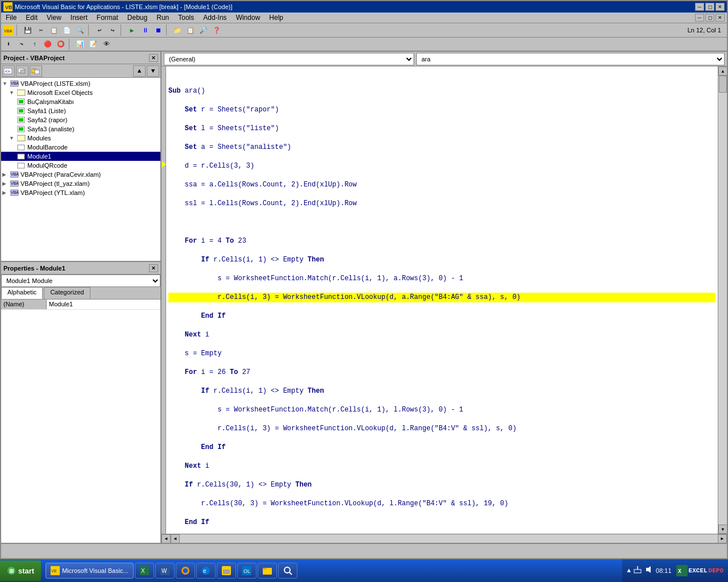 The height and width of the screenshot is (582, 728). What do you see at coordinates (206, 571) in the screenshot?
I see `taskbar-ie: e` at bounding box center [206, 571].